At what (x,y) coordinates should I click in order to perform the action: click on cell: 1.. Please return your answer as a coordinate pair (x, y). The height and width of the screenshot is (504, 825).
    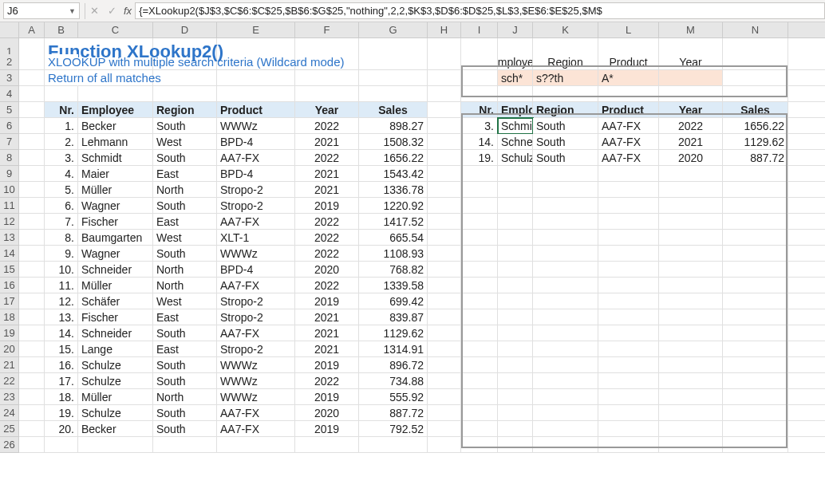
    Looking at the image, I should click on (61, 126).